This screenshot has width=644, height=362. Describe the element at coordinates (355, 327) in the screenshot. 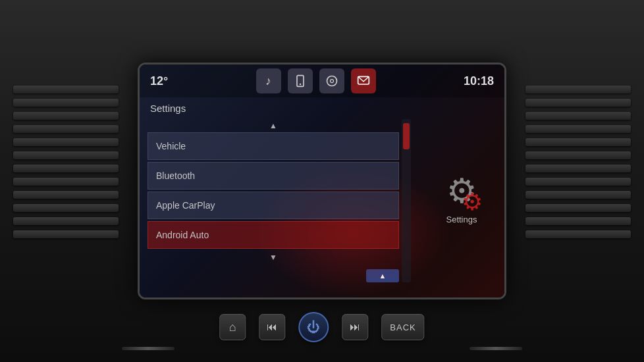

I see `next-icon: ⏭` at that location.